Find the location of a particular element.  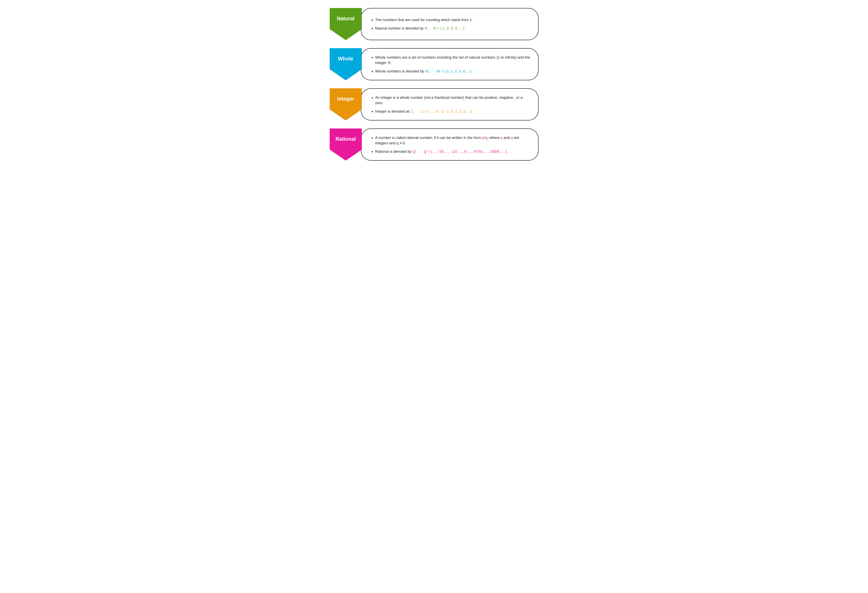

natural-label-arrow: Natural is located at coordinates (346, 24).